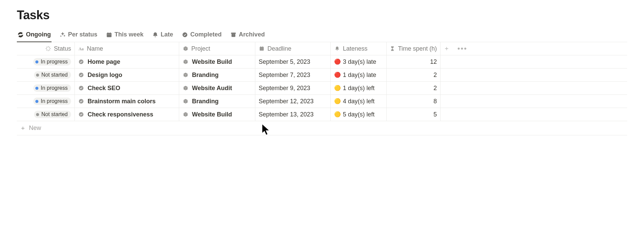 The height and width of the screenshot is (243, 644). What do you see at coordinates (202, 35) in the screenshot?
I see `tab-completed: Completed` at bounding box center [202, 35].